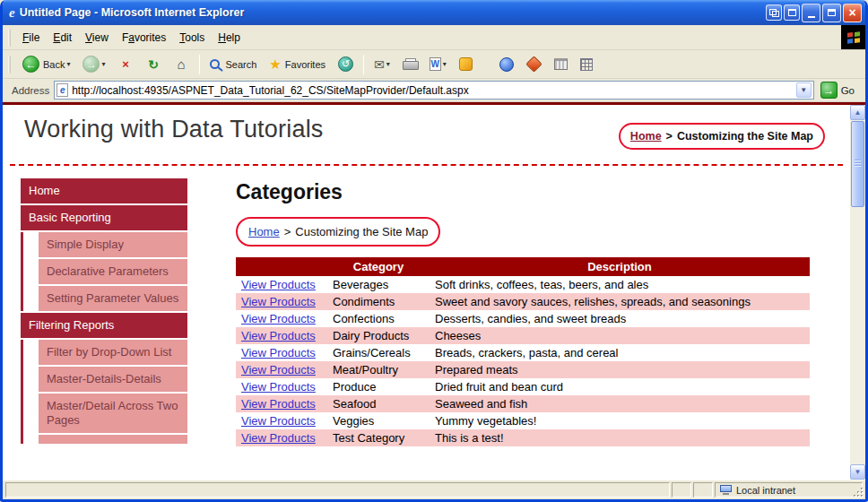  Describe the element at coordinates (154, 65) in the screenshot. I see `refresh-button: ↻` at that location.